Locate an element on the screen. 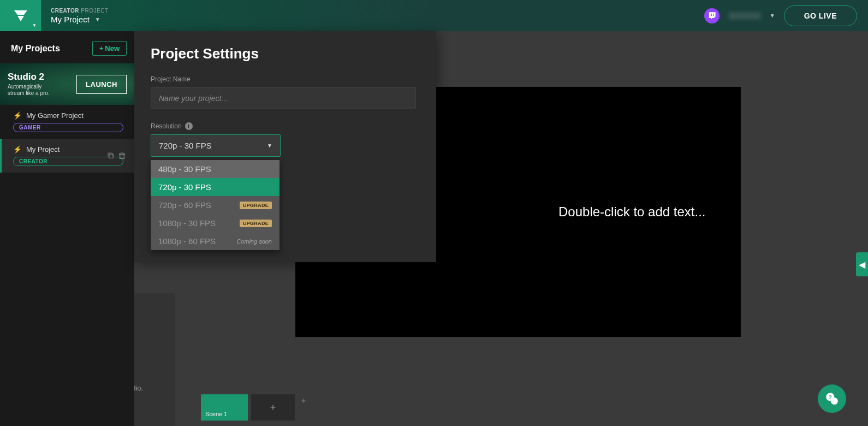 This screenshot has height=426, width=868. promo-title: Studio 2 is located at coordinates (28, 77).